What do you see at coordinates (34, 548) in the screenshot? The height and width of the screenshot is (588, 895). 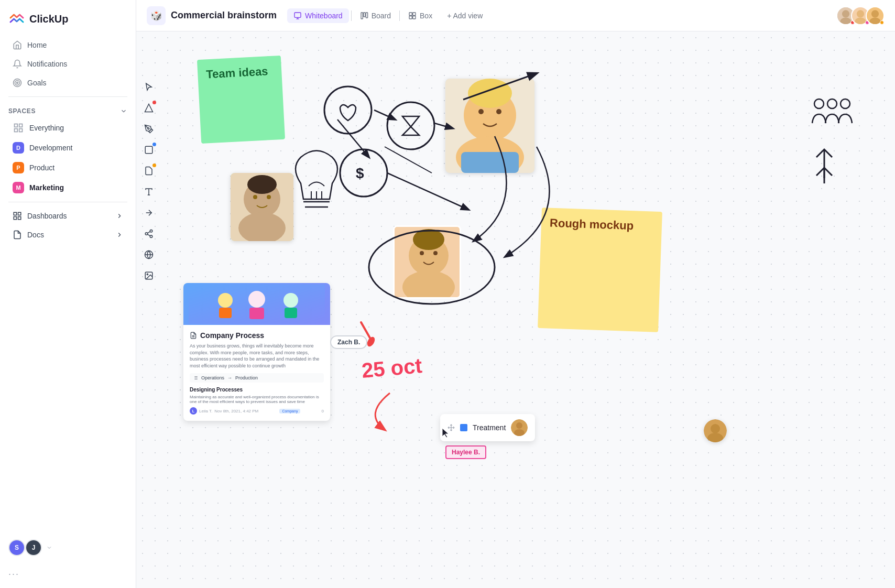 I see `user-avatar-2: J` at bounding box center [34, 548].